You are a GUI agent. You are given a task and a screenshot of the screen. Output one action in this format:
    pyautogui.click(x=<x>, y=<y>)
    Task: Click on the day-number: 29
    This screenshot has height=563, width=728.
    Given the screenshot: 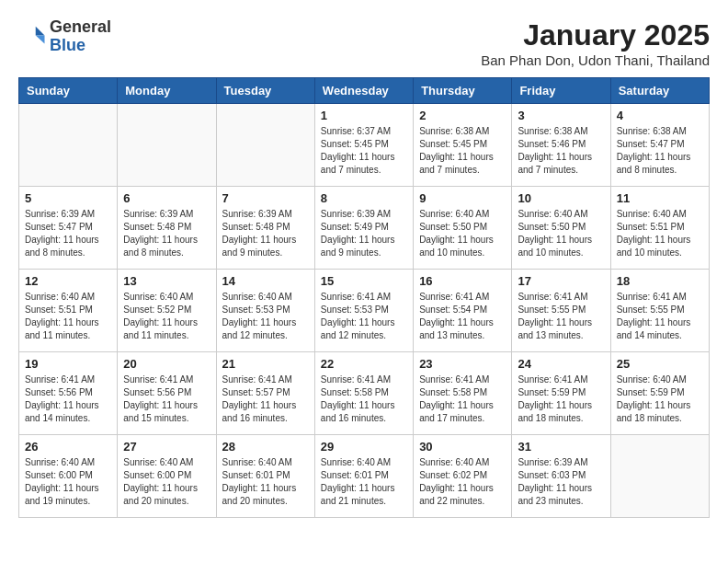 What is the action you would take?
    pyautogui.click(x=364, y=447)
    